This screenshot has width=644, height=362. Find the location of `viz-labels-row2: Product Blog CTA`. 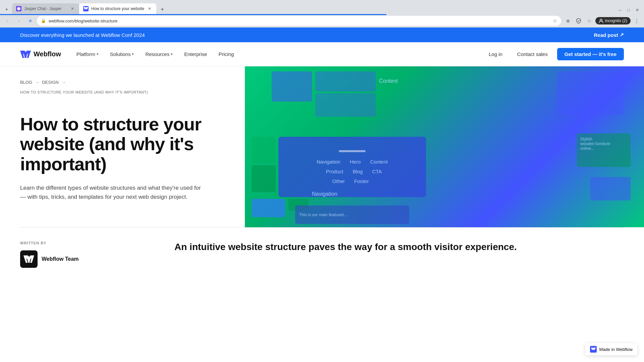

viz-labels-row2: Product Blog CTA is located at coordinates (354, 172).